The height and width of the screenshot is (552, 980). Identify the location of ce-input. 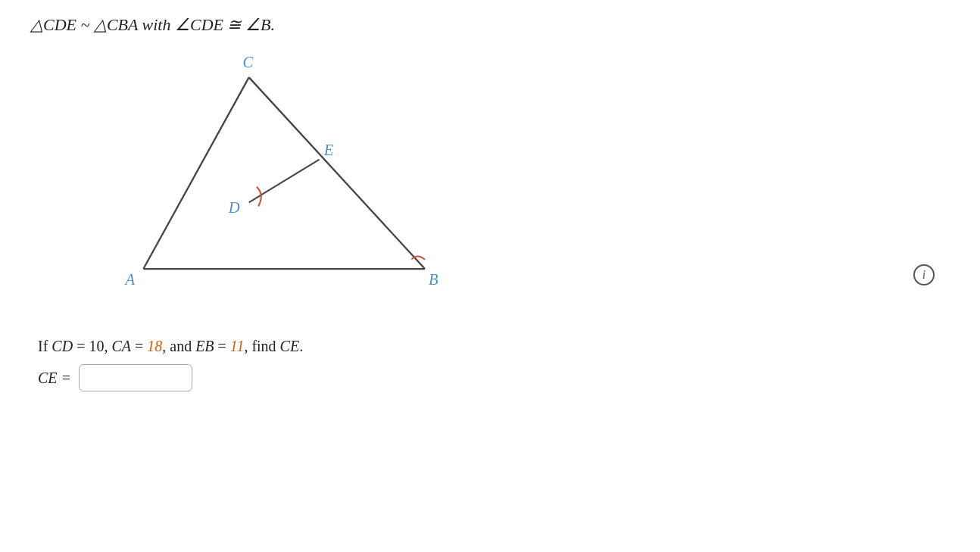
(136, 378).